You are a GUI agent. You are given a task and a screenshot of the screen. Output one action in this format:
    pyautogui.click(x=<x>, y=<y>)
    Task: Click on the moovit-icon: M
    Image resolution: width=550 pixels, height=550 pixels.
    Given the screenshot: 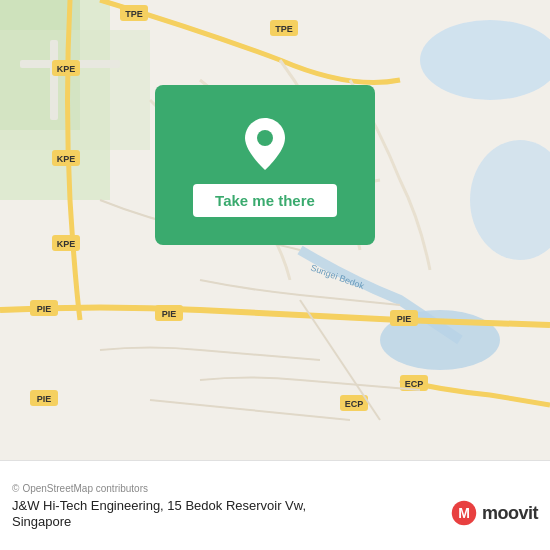 What is the action you would take?
    pyautogui.click(x=464, y=513)
    